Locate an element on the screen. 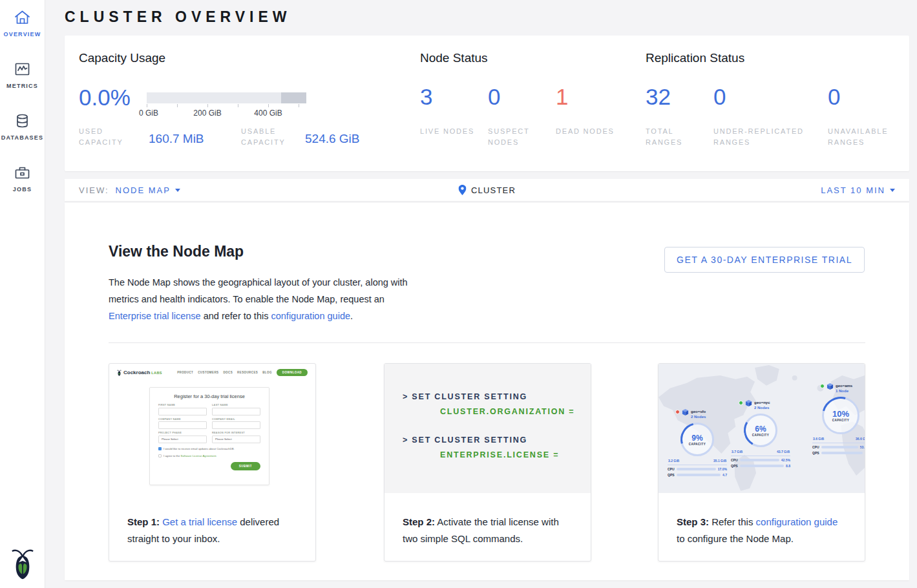  database-icon is located at coordinates (22, 121).